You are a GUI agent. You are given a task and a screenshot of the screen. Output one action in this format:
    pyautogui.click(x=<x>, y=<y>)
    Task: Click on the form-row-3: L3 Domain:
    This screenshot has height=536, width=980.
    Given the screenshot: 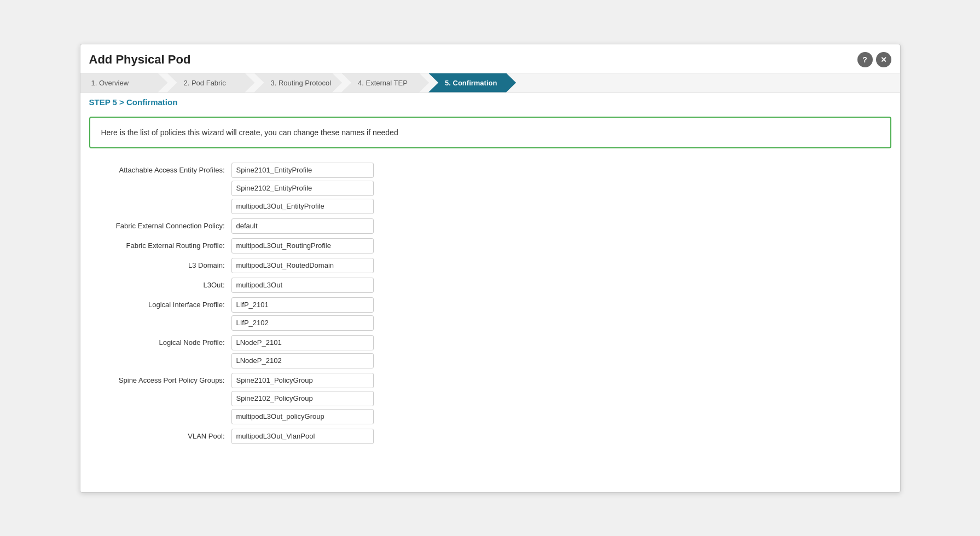 What is the action you would take?
    pyautogui.click(x=490, y=266)
    